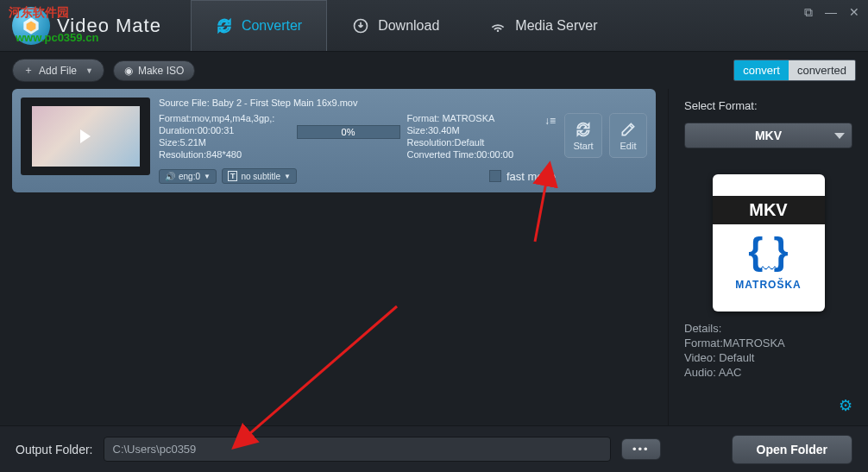  Describe the element at coordinates (434, 26) in the screenshot. I see `titlebar: Video Mate 河东软件园 www.pc0359.cn Converter…` at that location.